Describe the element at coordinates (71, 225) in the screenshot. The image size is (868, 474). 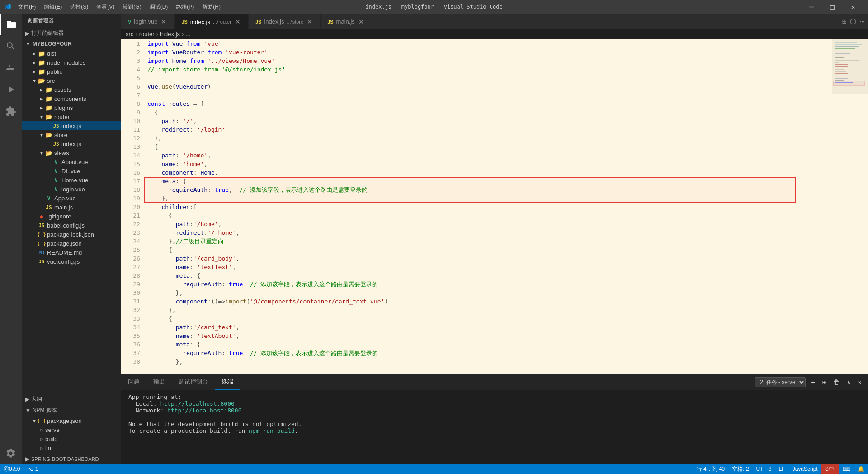
I see `tree-item-babel: ▶ JS babel.config.js` at that location.